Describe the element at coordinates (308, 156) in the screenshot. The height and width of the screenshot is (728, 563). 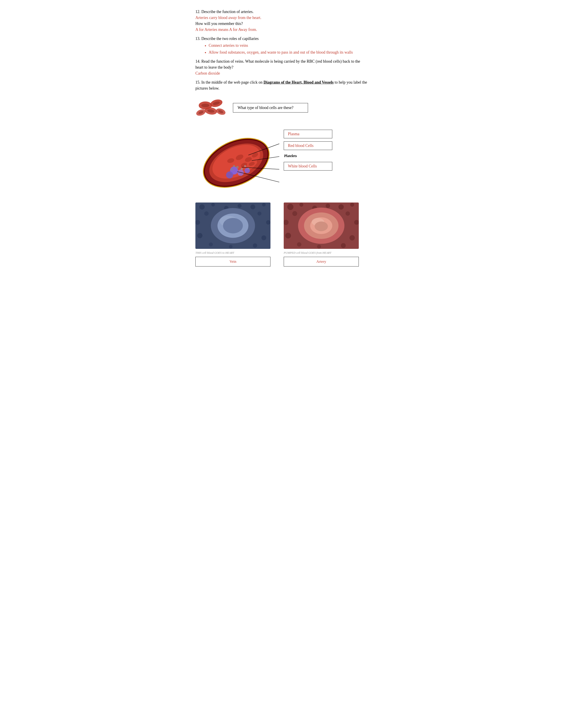
I see `platelets-label-entry: Platelets` at that location.